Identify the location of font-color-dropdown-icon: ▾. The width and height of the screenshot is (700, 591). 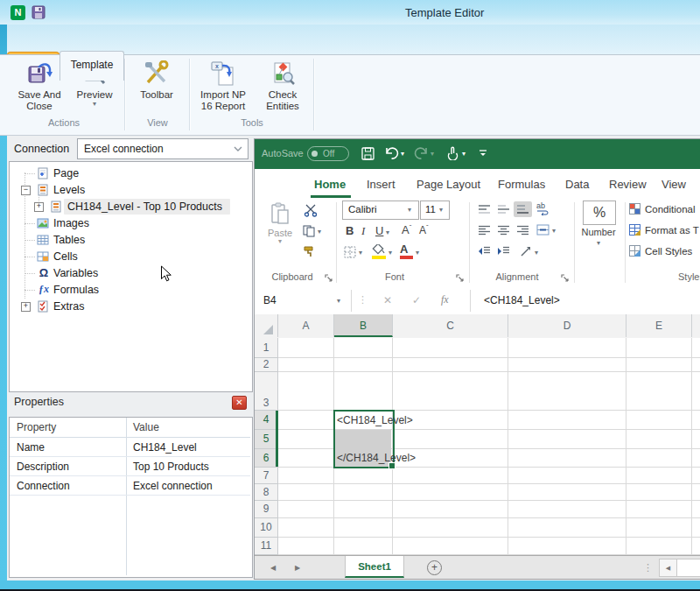
(417, 253).